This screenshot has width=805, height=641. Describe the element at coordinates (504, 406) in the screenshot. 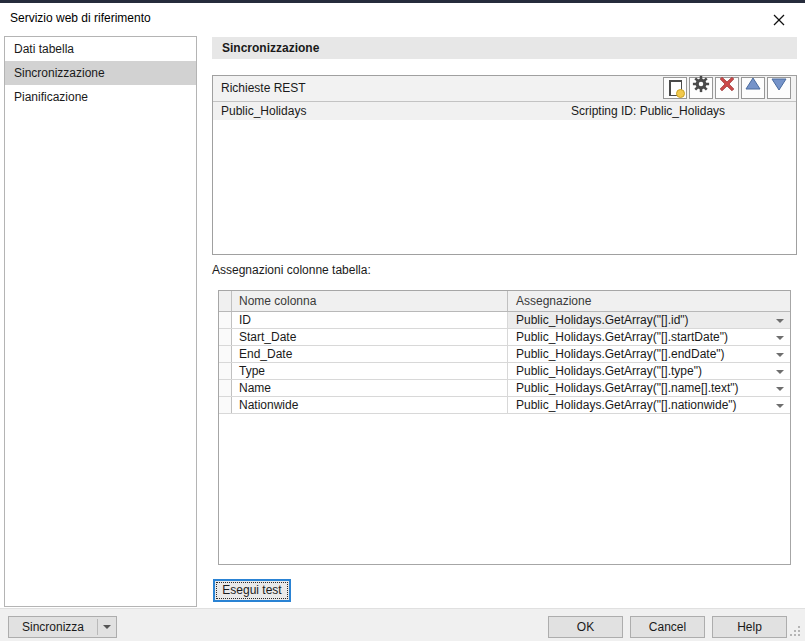

I see `table-row: Nationwide Public_Holidays.GetArray("[].…` at that location.